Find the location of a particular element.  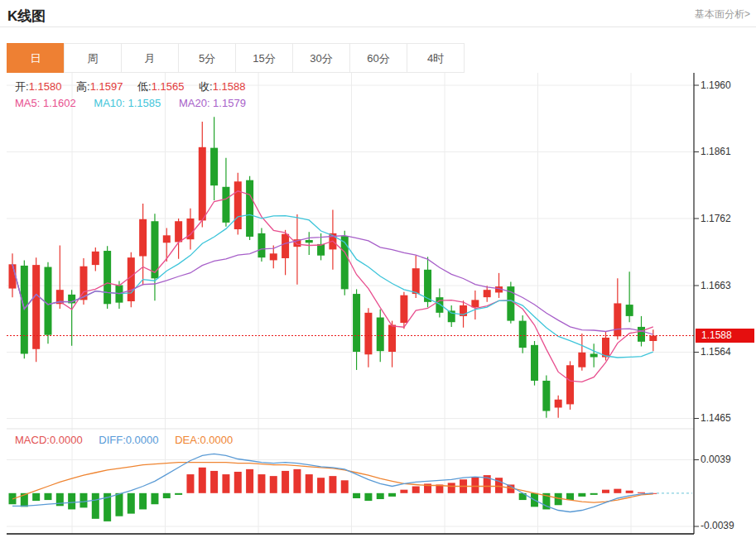

open-label: 开: is located at coordinates (22, 86).